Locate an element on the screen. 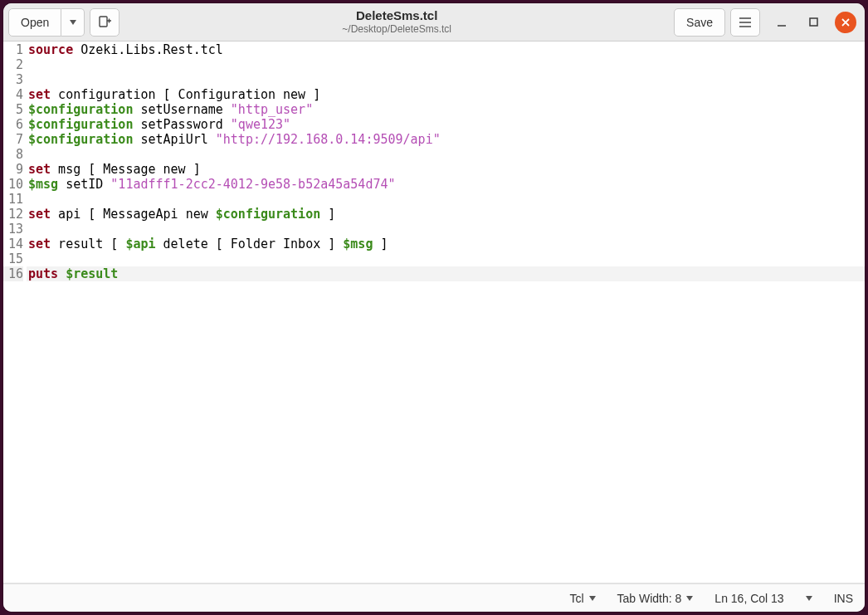  open-button: Open is located at coordinates (35, 22).